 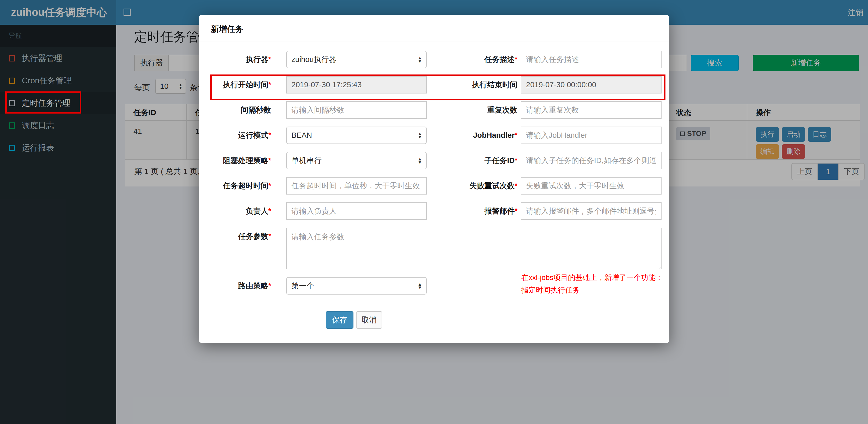 I want to click on modal-header: 新增任务, so click(x=434, y=28).